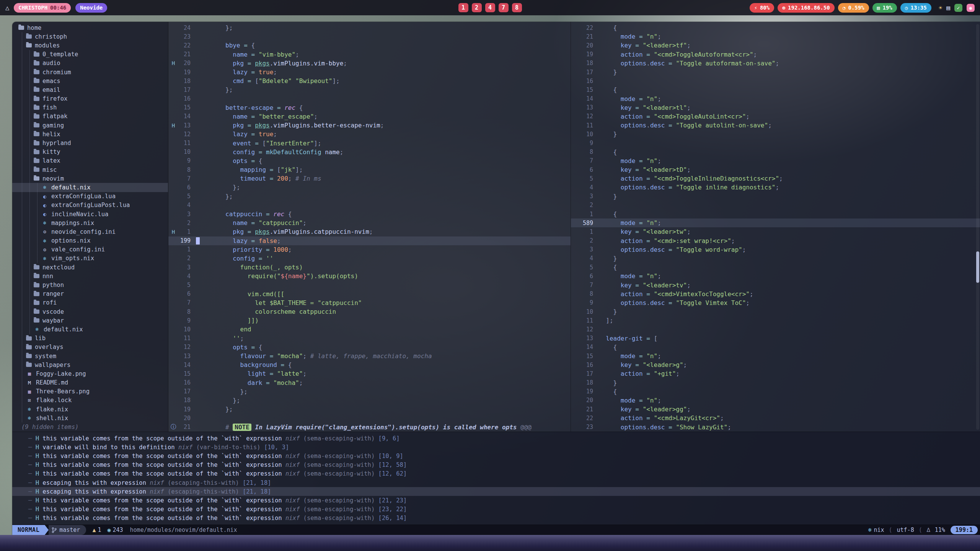  What do you see at coordinates (90, 37) in the screenshot?
I see `tree-item-christoph: christoph` at bounding box center [90, 37].